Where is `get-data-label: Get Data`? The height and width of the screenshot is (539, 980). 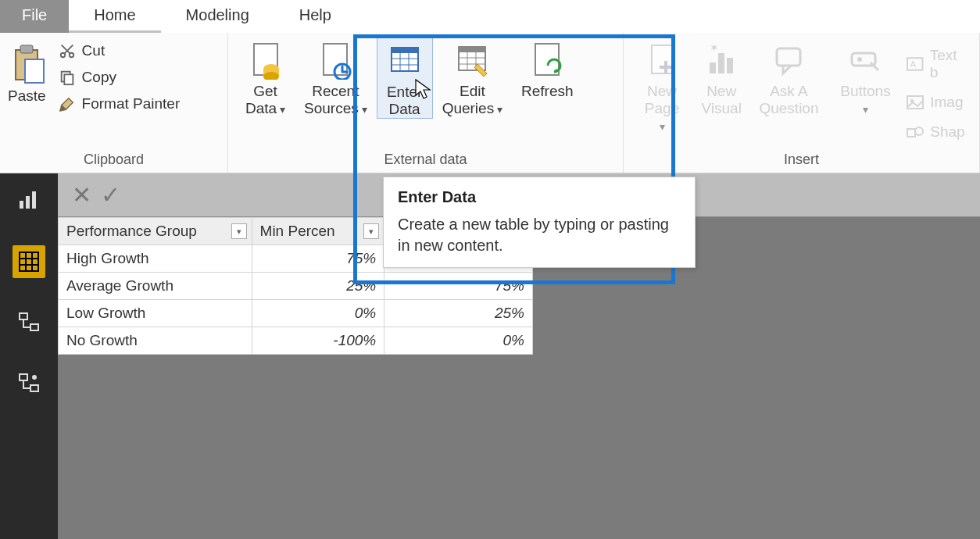 get-data-label: Get Data is located at coordinates (266, 100).